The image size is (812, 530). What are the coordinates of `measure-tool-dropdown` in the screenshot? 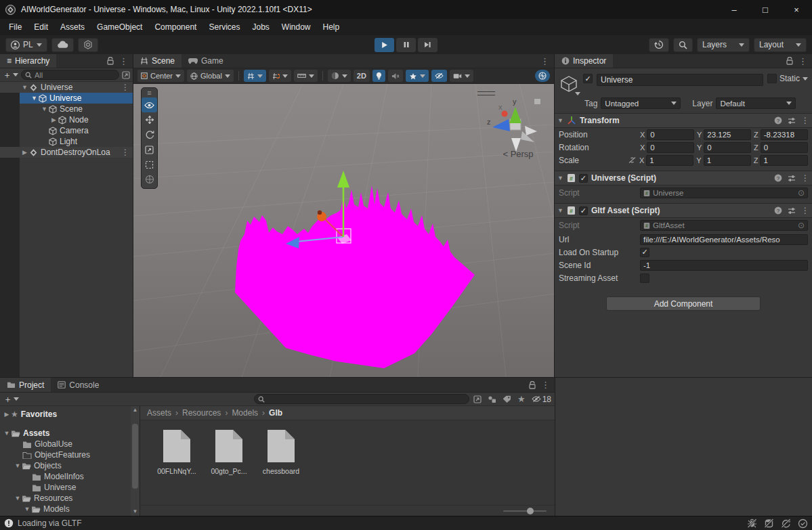 It's located at (306, 76).